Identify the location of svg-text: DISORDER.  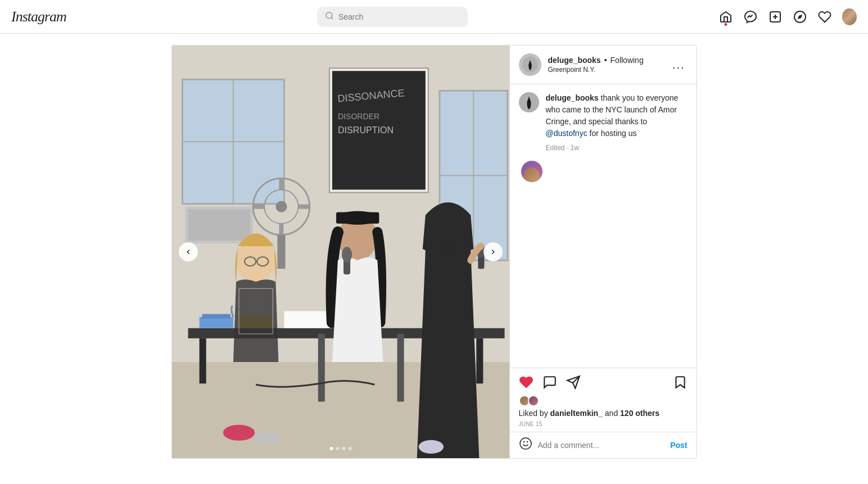
(358, 116).